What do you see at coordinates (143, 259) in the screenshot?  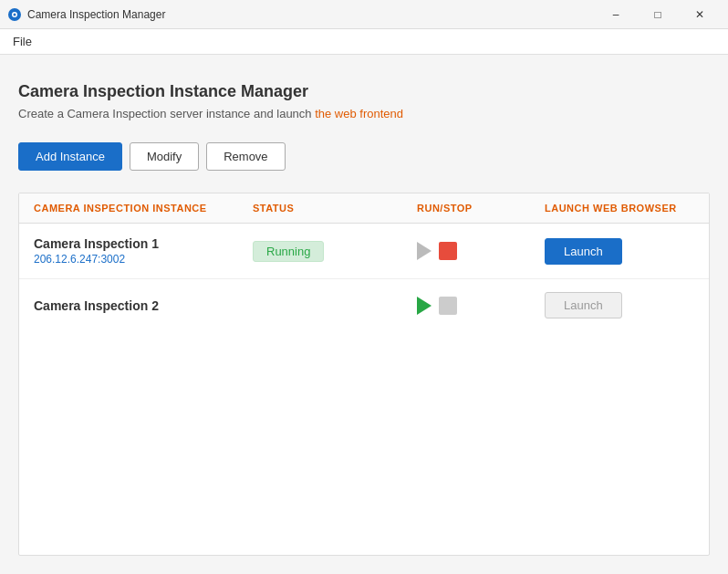 I see `instance-url: 206.12.6.247:3002` at bounding box center [143, 259].